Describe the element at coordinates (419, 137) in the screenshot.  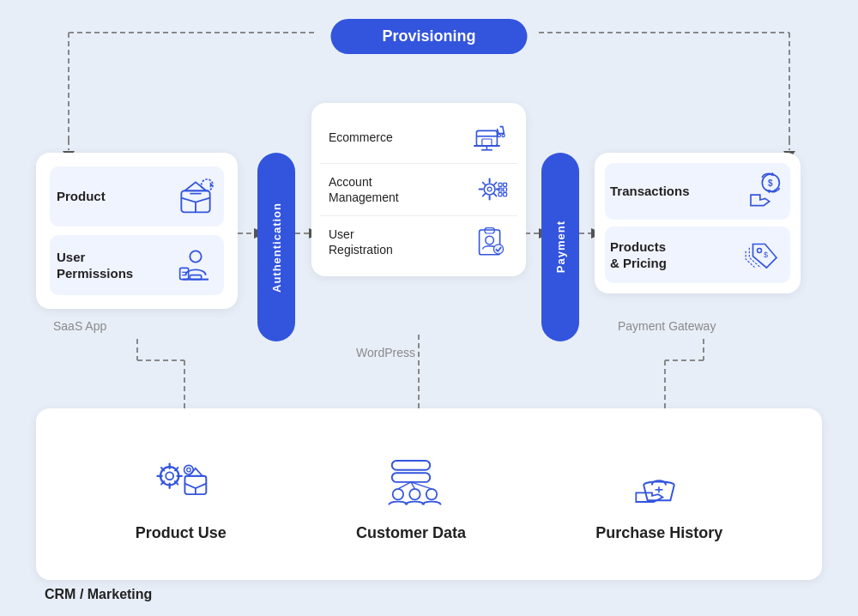
I see `ecommerce-item: Ecommerce` at that location.